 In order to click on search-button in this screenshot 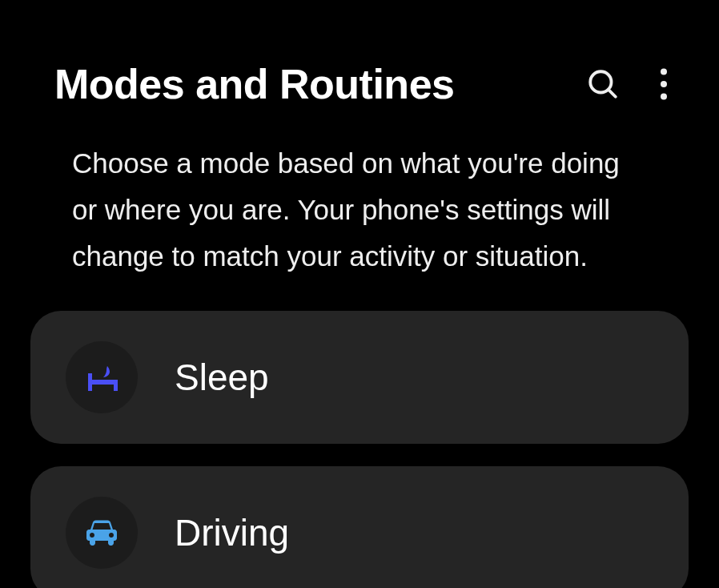, I will do `click(603, 84)`.